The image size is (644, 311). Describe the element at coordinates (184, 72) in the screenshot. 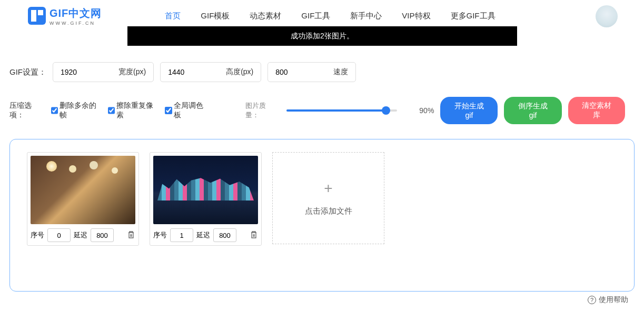

I see `height-input` at that location.